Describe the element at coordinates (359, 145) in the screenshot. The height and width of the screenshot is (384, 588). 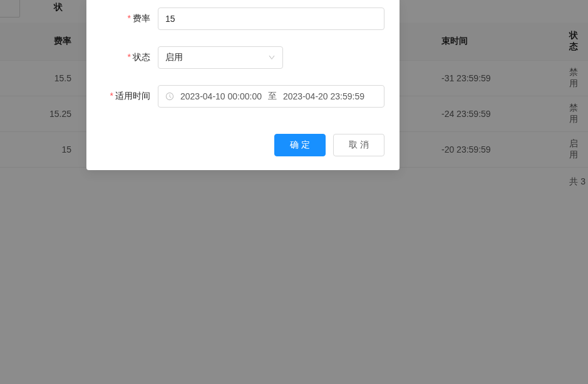
I see `cancel-button: 取消` at that location.